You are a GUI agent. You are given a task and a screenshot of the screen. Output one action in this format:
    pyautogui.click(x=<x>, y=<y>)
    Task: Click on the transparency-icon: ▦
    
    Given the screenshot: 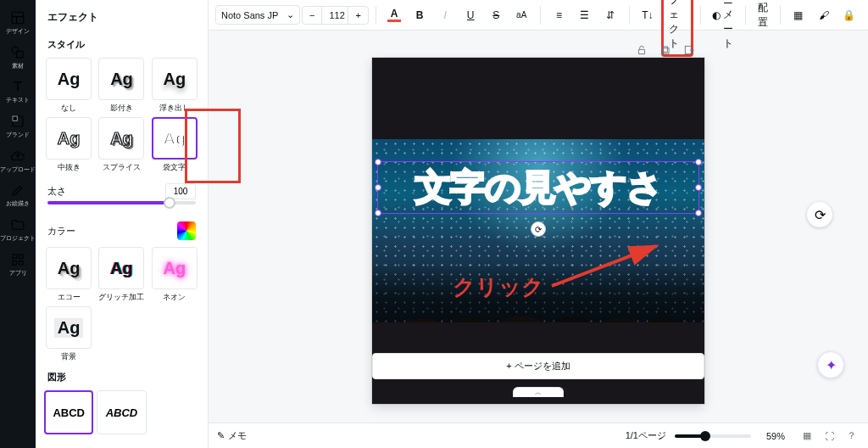 What is the action you would take?
    pyautogui.click(x=798, y=15)
    